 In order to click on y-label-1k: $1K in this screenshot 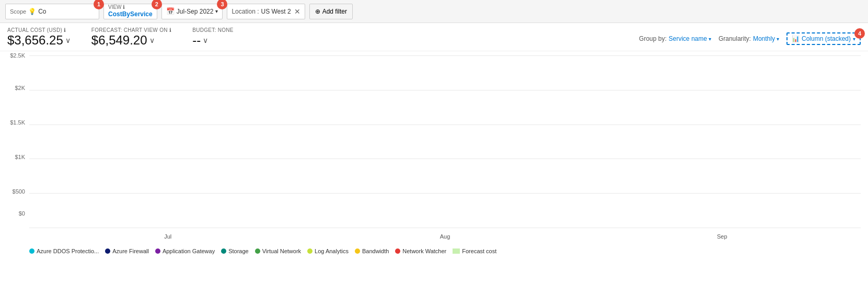, I will do `click(20, 157)`.